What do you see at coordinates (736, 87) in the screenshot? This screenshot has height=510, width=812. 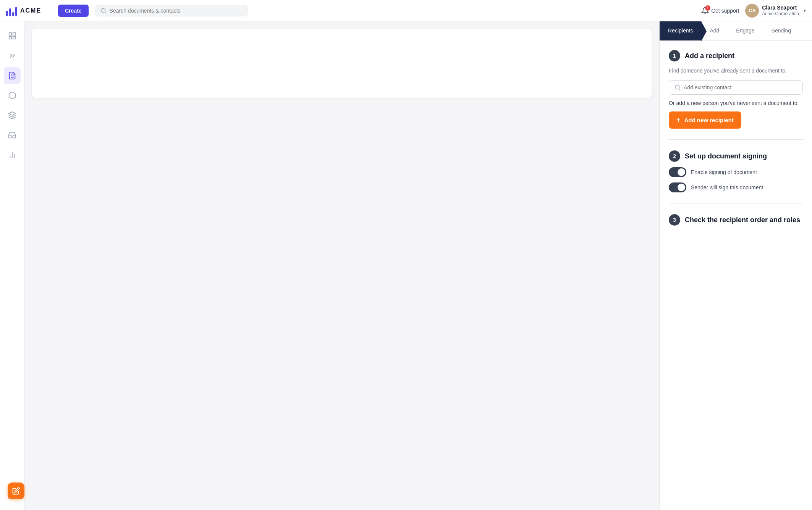 I see `contact-search-box` at bounding box center [736, 87].